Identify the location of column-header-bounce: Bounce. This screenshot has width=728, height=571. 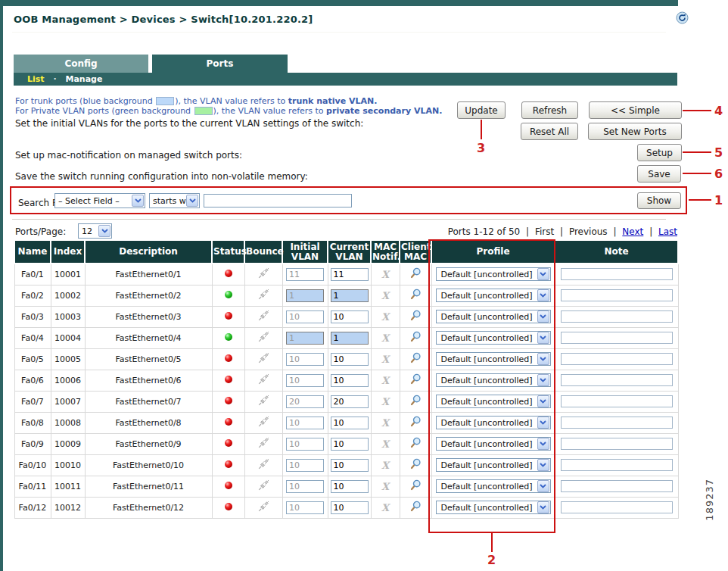
(263, 252).